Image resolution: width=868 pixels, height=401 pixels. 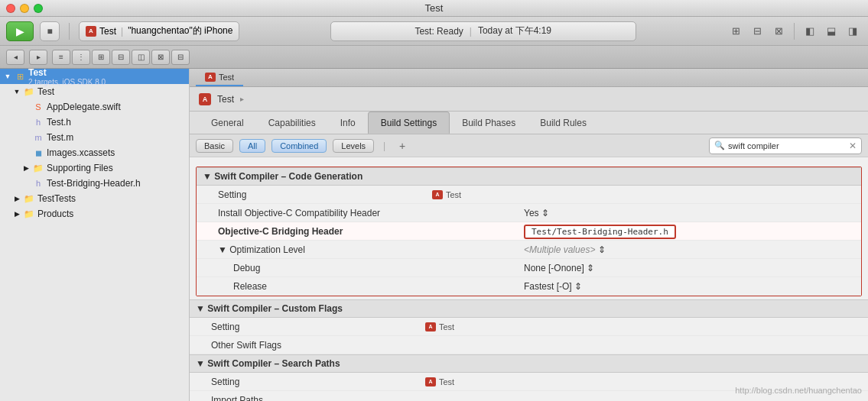 I want to click on section-code-gen-header: ▼ Swift Compiler – Code Generation, so click(x=529, y=176).